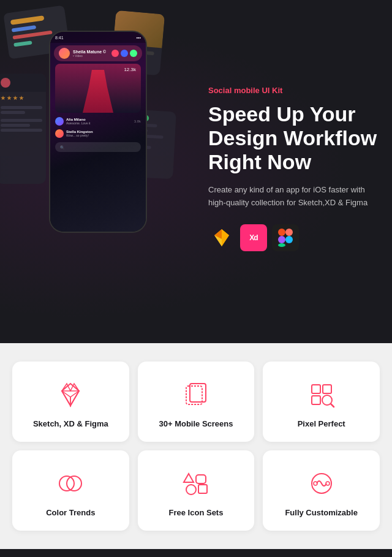 This screenshot has height=557, width=392. Describe the element at coordinates (70, 513) in the screenshot. I see `feature-label-3: Color Trends` at that location.